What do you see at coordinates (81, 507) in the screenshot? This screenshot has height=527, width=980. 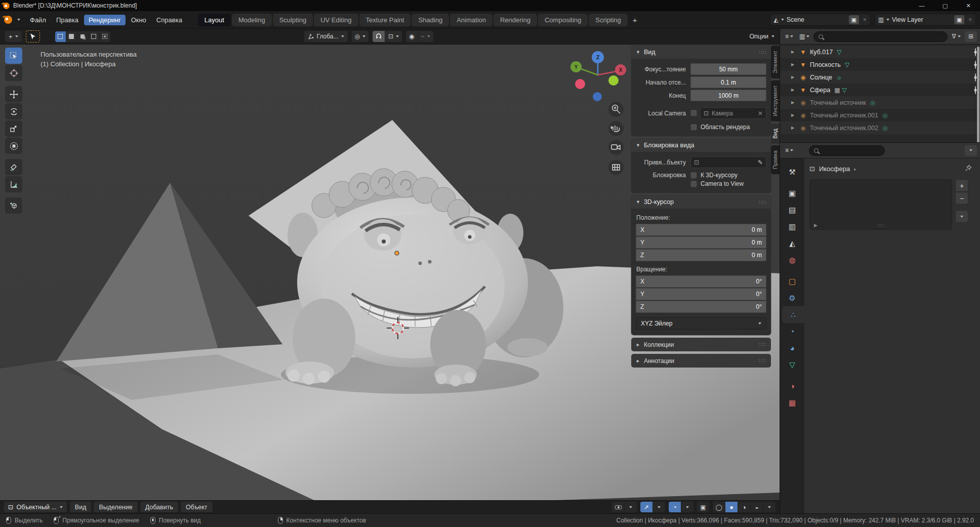 I see `viewport-menu: Вид` at bounding box center [81, 507].